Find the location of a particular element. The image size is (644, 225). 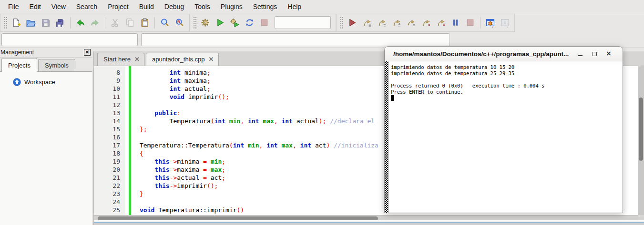

console-line: Press ENTER to continue. is located at coordinates (506, 92).